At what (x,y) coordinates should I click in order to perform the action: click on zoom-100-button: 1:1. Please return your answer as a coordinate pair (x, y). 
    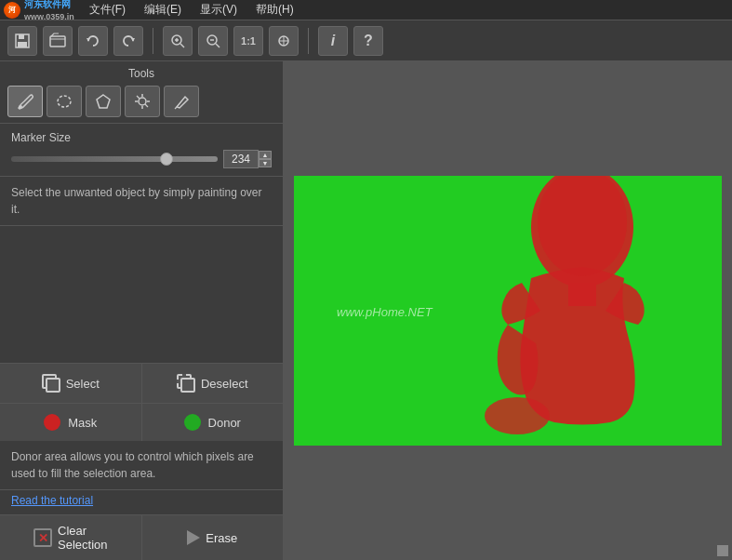
    Looking at the image, I should click on (248, 41).